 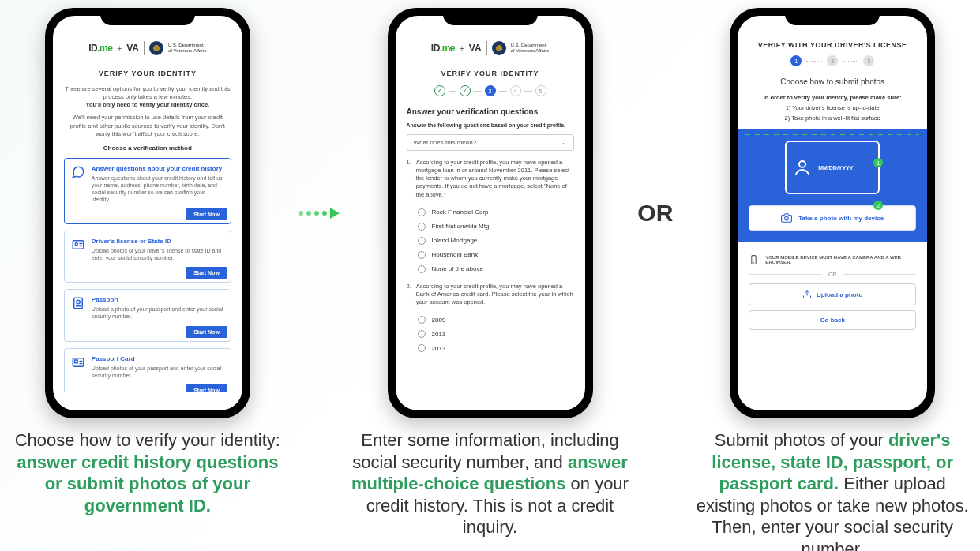 What do you see at coordinates (661, 213) in the screenshot?
I see `or-label: OR` at bounding box center [661, 213].